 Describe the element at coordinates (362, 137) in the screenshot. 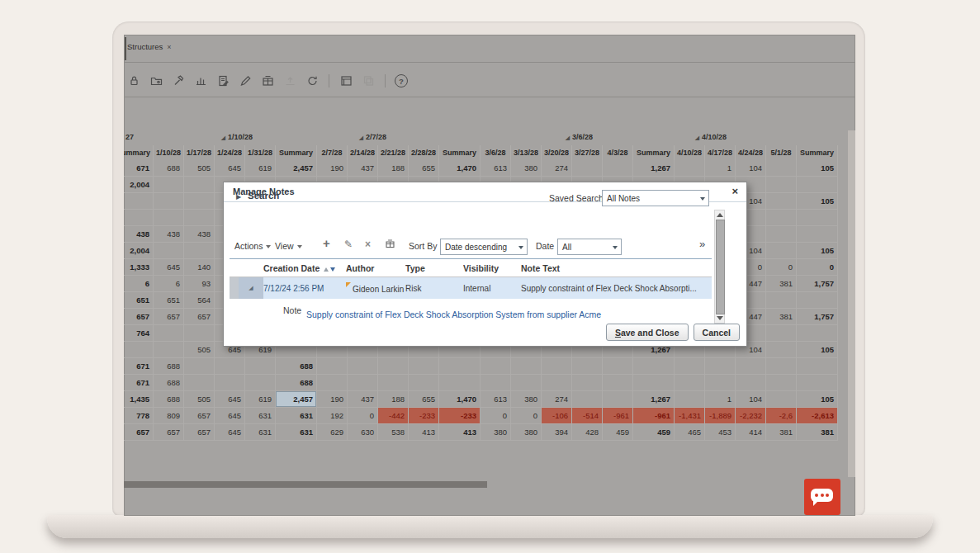

I see `collapse-triangle-icon: ◢` at that location.